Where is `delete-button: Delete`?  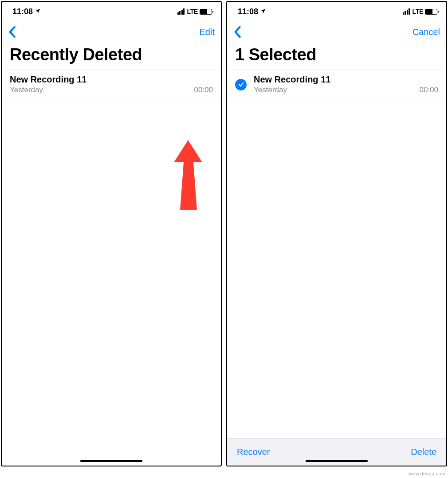
delete-button: Delete is located at coordinates (424, 452).